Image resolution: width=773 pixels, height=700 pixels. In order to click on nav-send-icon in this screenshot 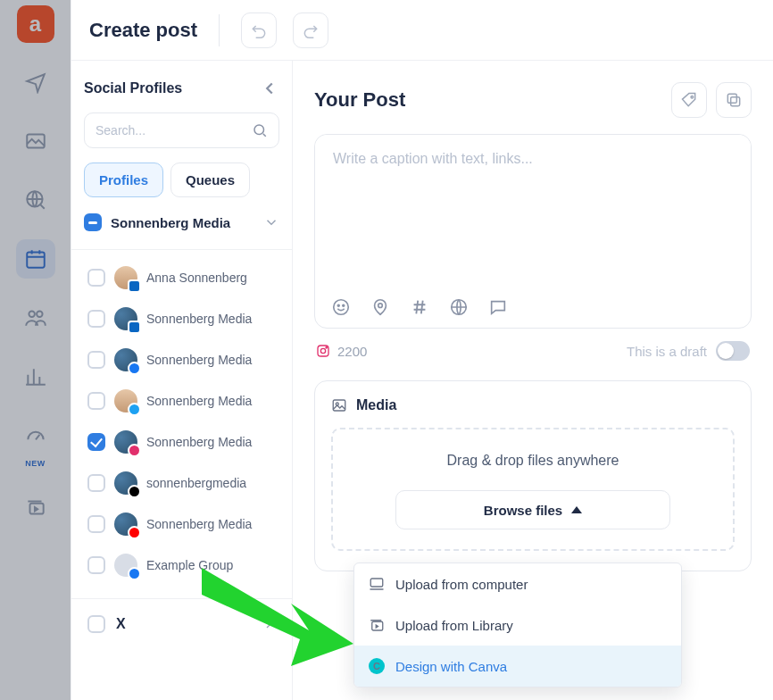, I will do `click(36, 82)`.